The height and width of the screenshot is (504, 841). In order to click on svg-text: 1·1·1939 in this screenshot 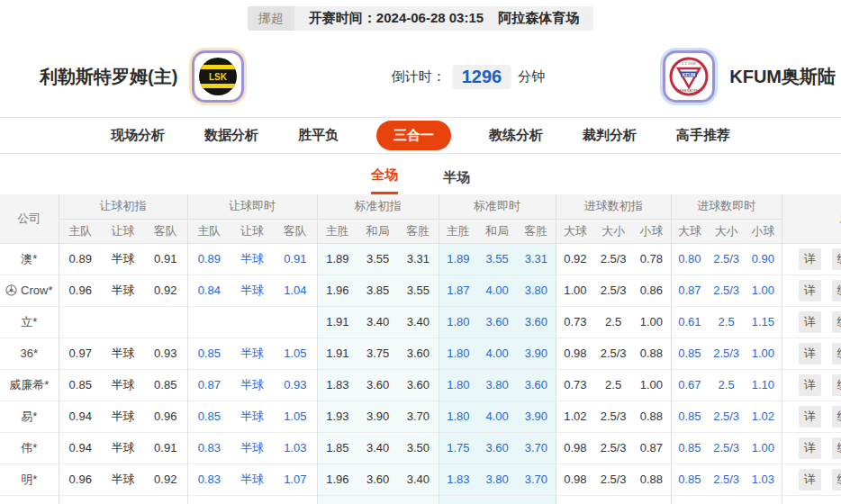, I will do `click(690, 63)`.